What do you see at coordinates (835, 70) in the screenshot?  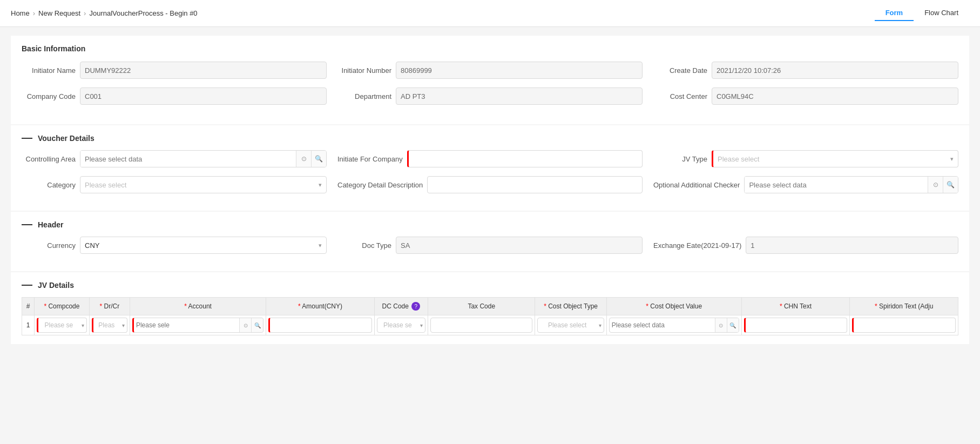 I see `create-date-input` at bounding box center [835, 70].